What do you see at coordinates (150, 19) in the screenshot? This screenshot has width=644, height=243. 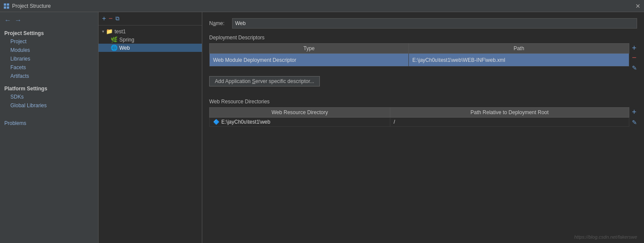 I see `tree-toolbar: + − ⧉` at bounding box center [150, 19].